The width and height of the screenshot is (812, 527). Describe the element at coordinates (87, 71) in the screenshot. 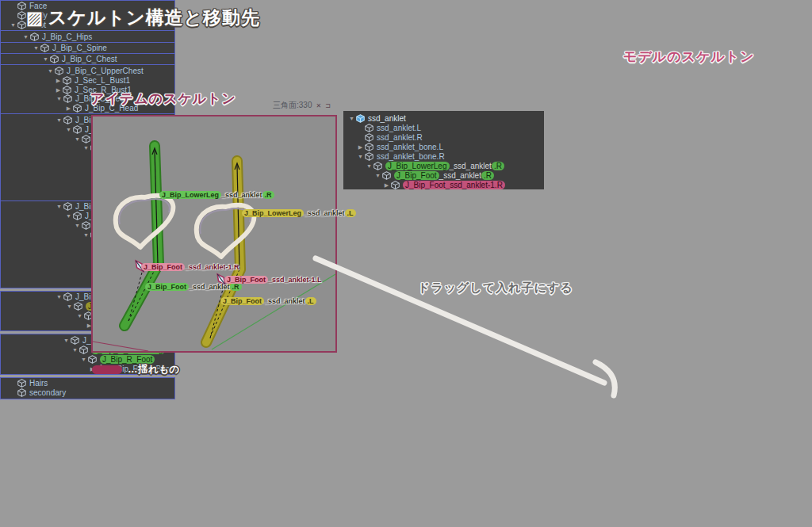

I see `tree-row: ▼J_Bip_C_UpperChest` at that location.